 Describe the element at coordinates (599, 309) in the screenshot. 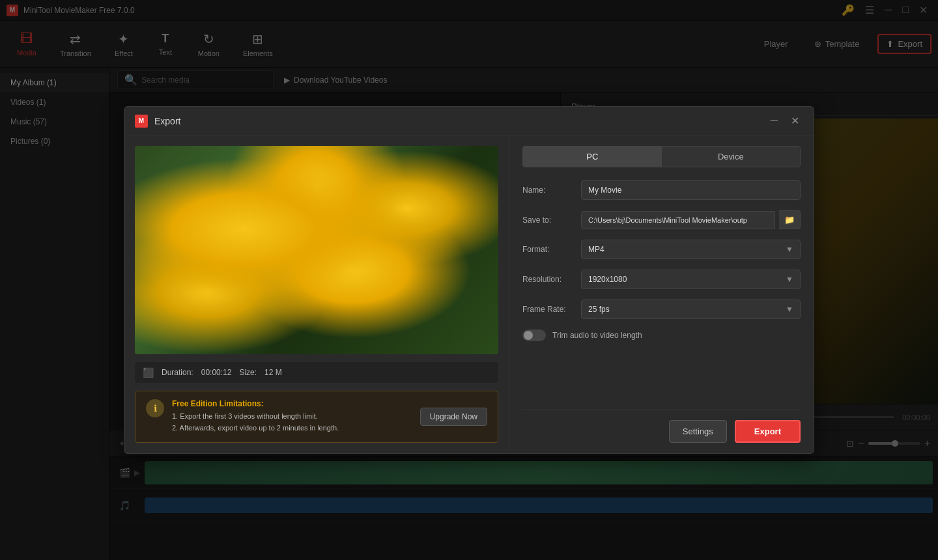

I see `framerate-value: 25 fps` at that location.